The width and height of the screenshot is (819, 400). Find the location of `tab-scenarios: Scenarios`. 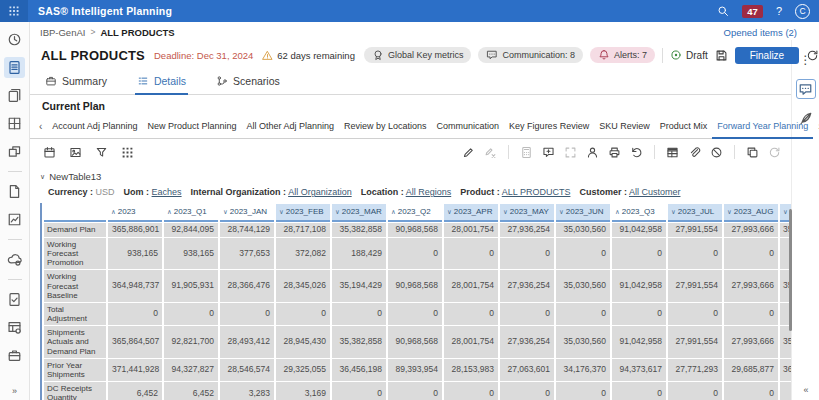

tab-scenarios: Scenarios is located at coordinates (248, 81).